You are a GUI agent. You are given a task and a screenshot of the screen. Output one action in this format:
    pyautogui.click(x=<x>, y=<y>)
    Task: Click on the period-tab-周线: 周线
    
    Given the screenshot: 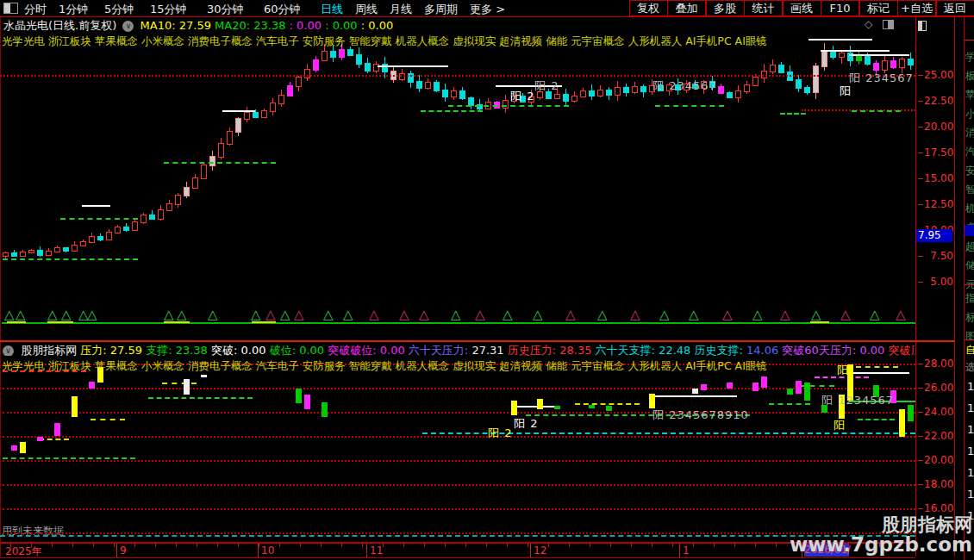 What is the action you would take?
    pyautogui.click(x=366, y=9)
    